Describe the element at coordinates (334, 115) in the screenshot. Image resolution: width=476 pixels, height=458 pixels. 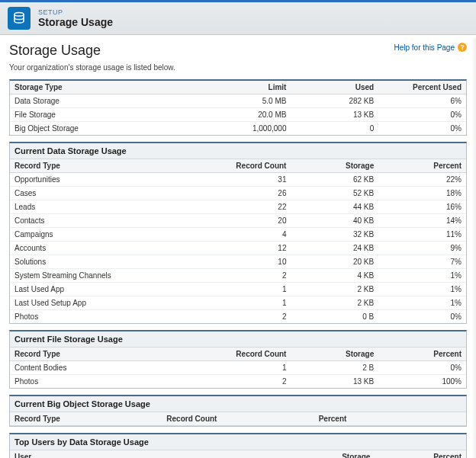
I see `cell-used: 13 KB` at that location.